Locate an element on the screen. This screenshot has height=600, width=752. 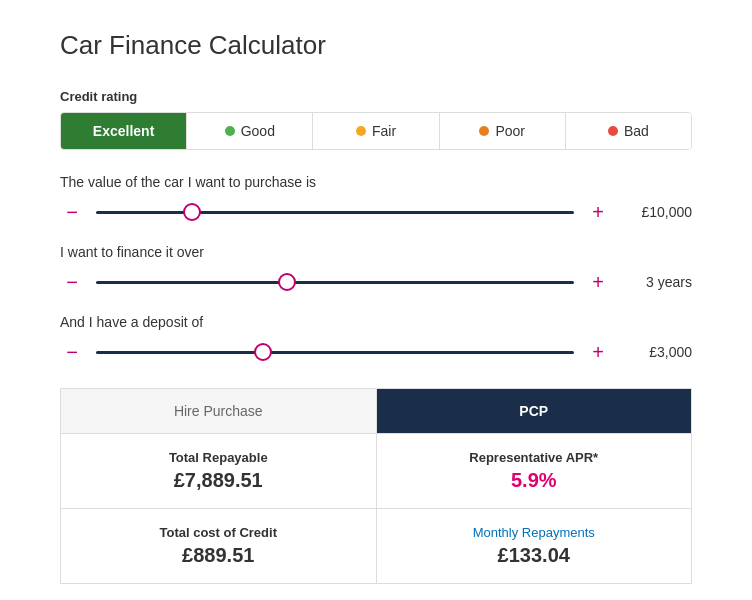
results-right-value-1: £133.04 is located at coordinates (534, 556).